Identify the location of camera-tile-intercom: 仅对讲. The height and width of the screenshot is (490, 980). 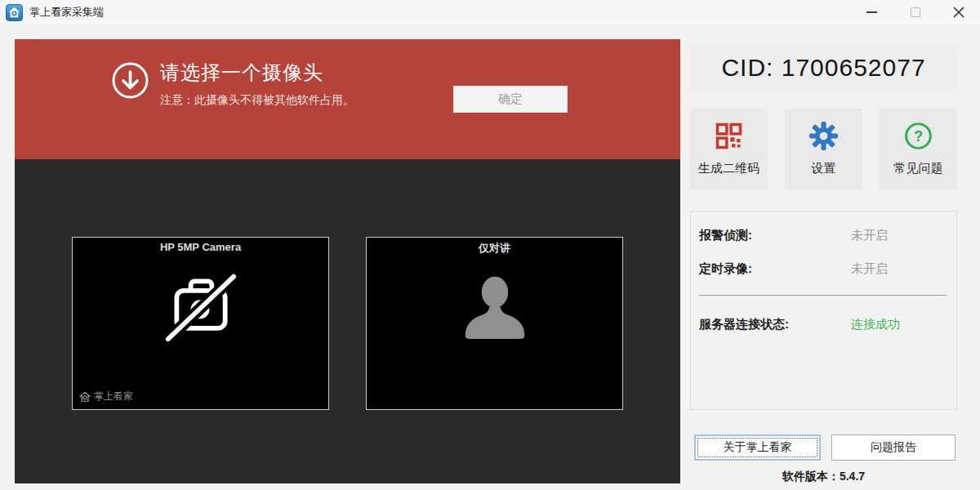
(495, 323).